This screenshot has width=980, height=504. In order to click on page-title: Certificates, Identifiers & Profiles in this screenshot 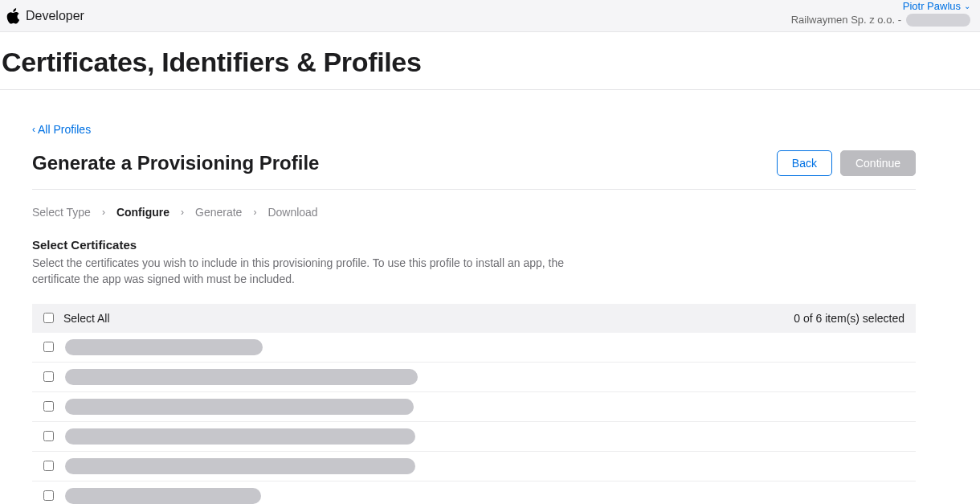, I will do `click(490, 63)`.